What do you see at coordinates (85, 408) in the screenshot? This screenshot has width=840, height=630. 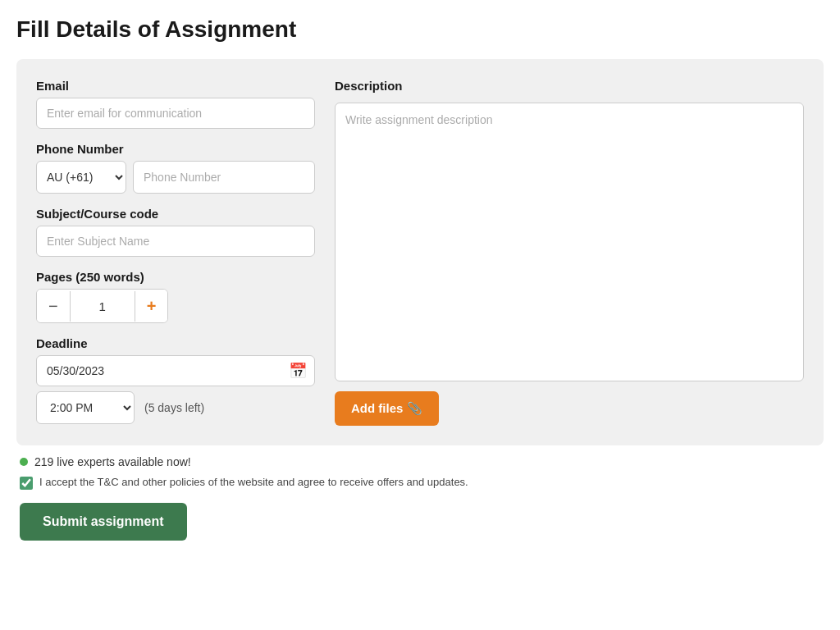 I see `time-select: 2:00 PM 3:00 PM 4:00 PM 5:00 PM` at bounding box center [85, 408].